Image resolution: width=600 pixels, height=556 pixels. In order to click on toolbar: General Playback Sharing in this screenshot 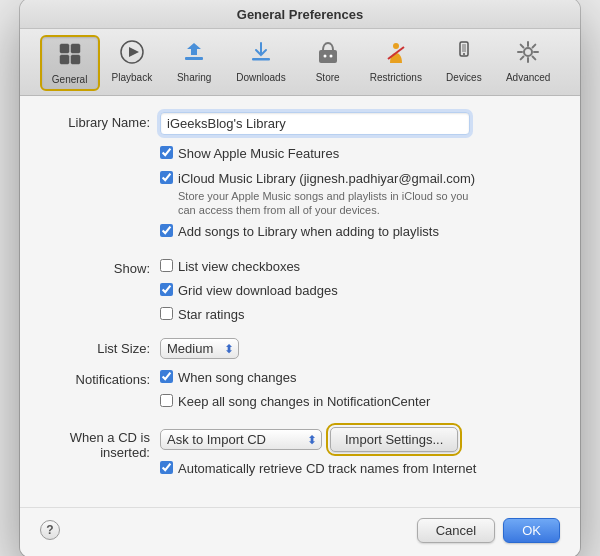, I will do `click(300, 62)`.